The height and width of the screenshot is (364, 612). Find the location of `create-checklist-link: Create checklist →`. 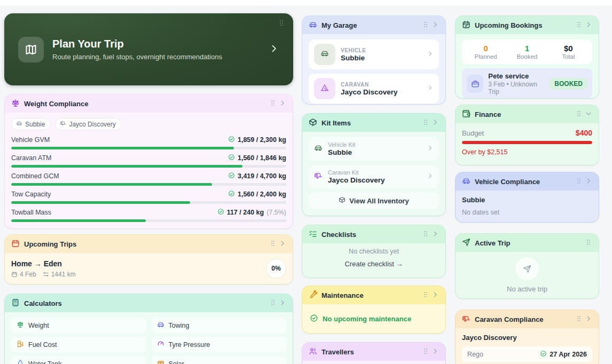

create-checklist-link: Create checklist → is located at coordinates (374, 264).